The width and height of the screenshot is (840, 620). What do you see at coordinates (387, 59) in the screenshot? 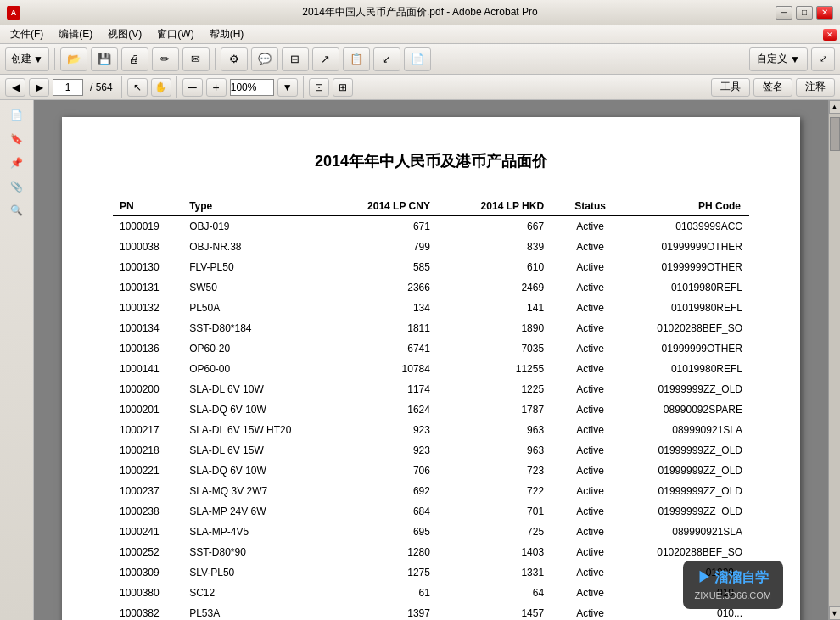
I see `tool6-button: ↙` at bounding box center [387, 59].